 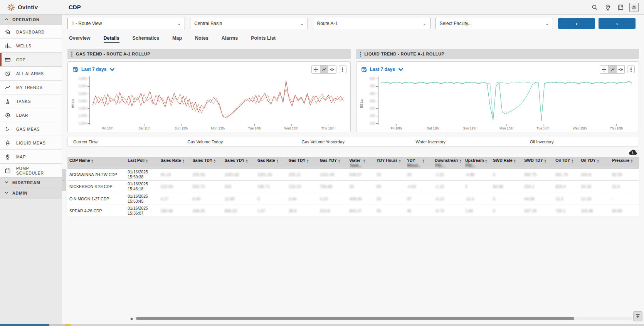 I want to click on settings-gear-icon, so click(x=634, y=7).